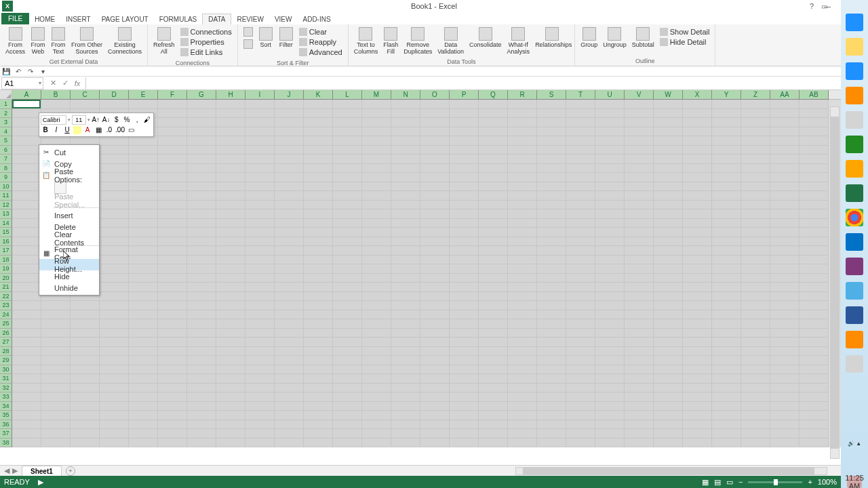  Describe the element at coordinates (6, 141) in the screenshot. I see `row-header: 5` at that location.